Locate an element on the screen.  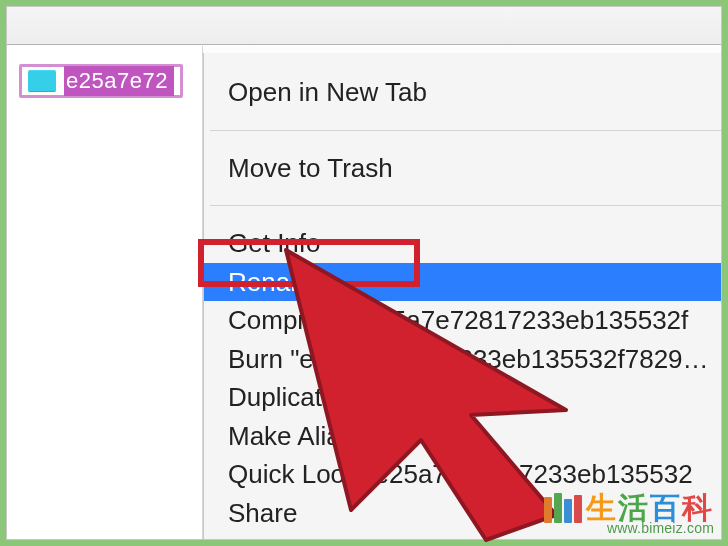
menu-get-info: Get Info is located at coordinates (462, 244).